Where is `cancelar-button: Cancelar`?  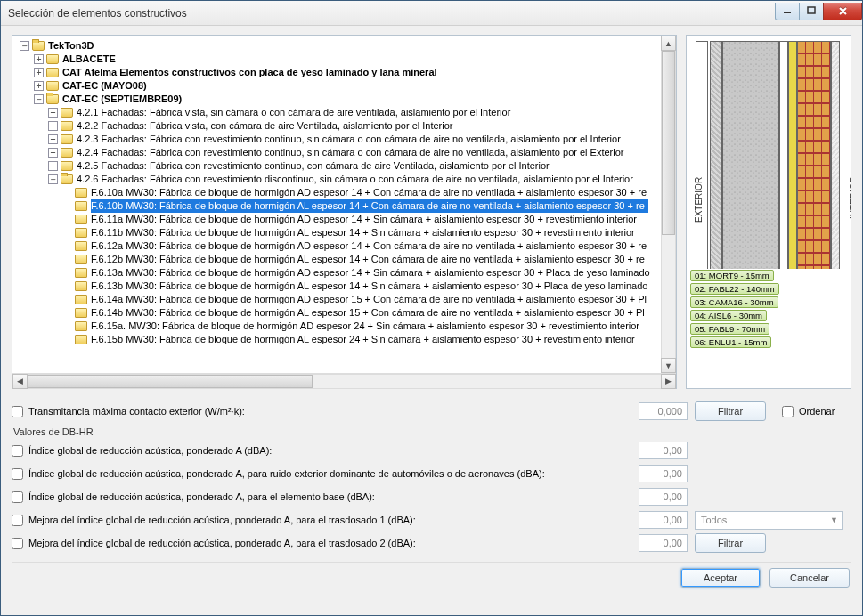
cancelar-button: Cancelar is located at coordinates (810, 578).